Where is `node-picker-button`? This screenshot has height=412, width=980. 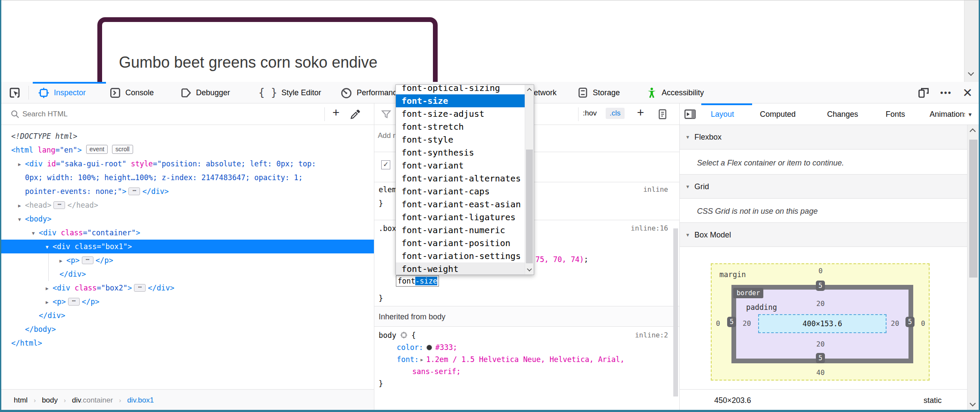
node-picker-button is located at coordinates (15, 93).